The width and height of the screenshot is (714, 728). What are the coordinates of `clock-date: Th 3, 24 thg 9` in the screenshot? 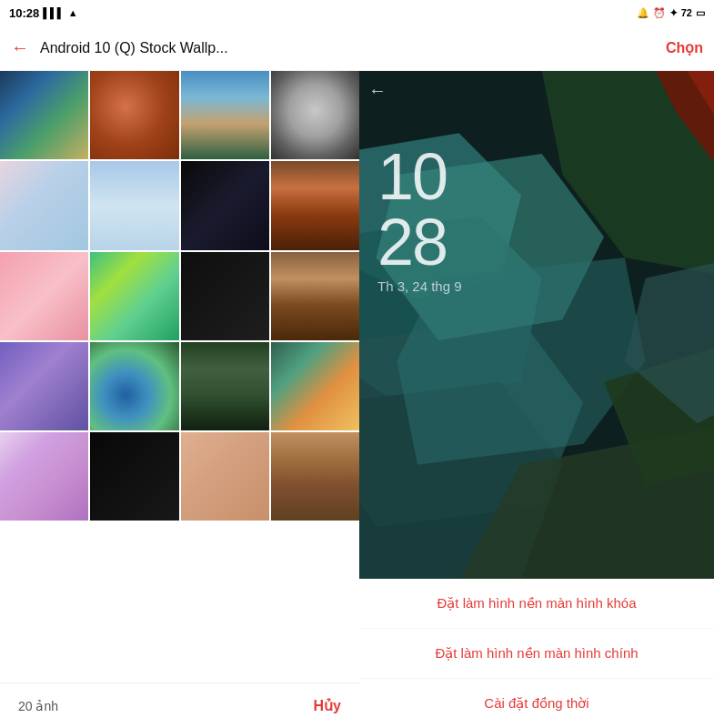 It's located at (420, 286).